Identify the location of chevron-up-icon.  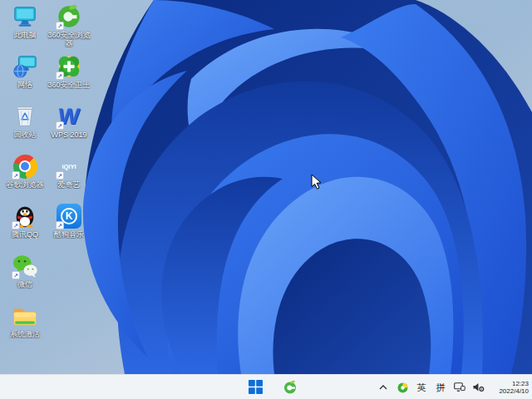
(383, 387).